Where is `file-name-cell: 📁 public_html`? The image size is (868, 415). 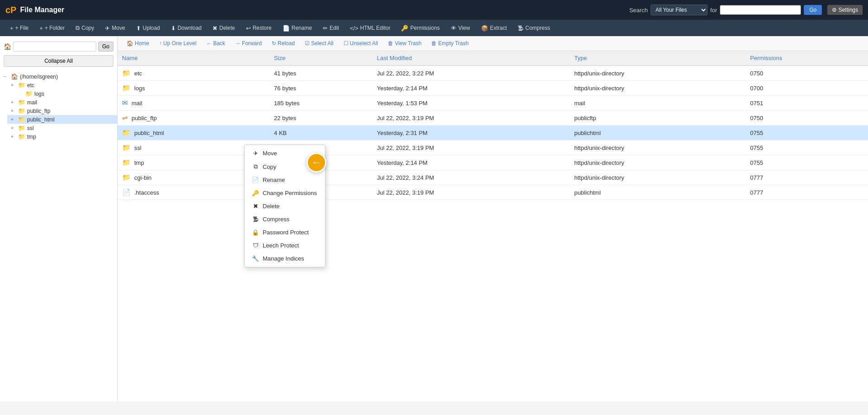
file-name-cell: 📁 public_html is located at coordinates (193, 133).